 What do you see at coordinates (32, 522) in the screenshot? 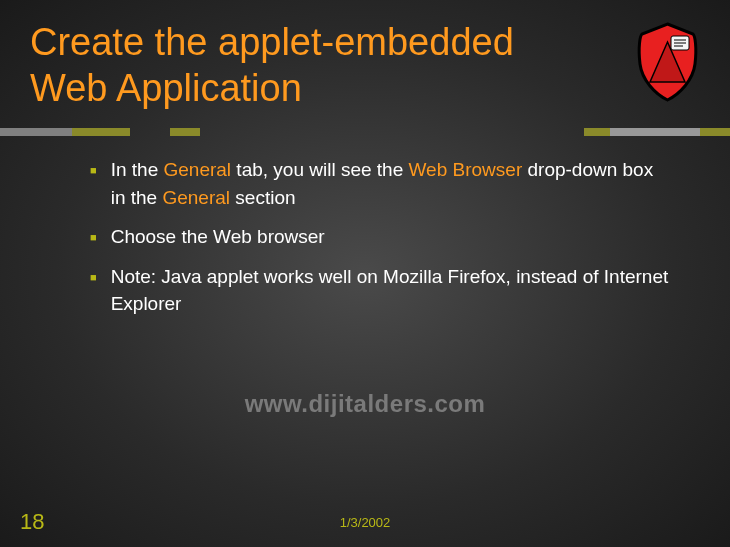
I see `slide-number: 18` at bounding box center [32, 522].